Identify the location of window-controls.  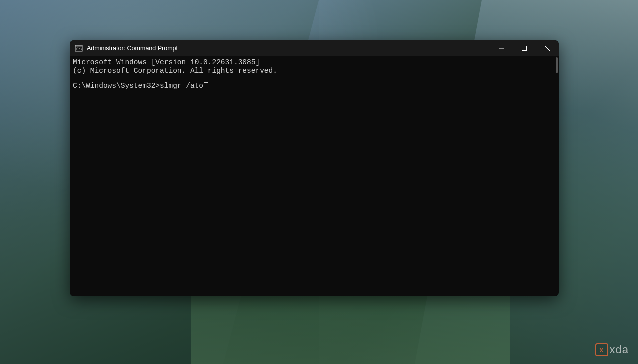
(524, 48).